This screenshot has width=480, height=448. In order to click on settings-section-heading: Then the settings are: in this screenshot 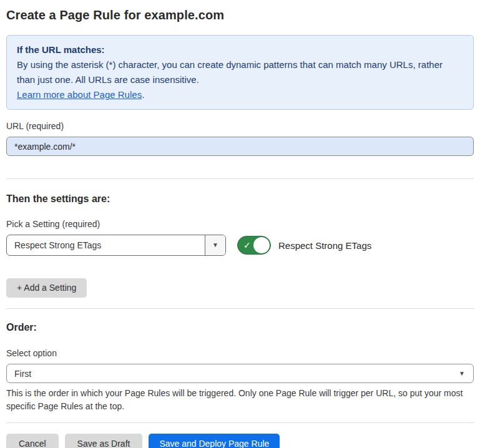, I will do `click(240, 199)`.